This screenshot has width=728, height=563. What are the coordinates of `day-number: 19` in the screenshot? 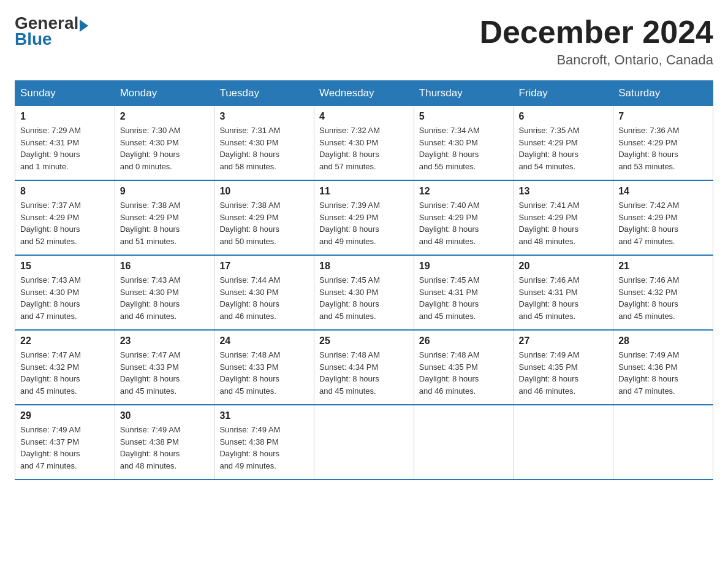 It's located at (464, 266).